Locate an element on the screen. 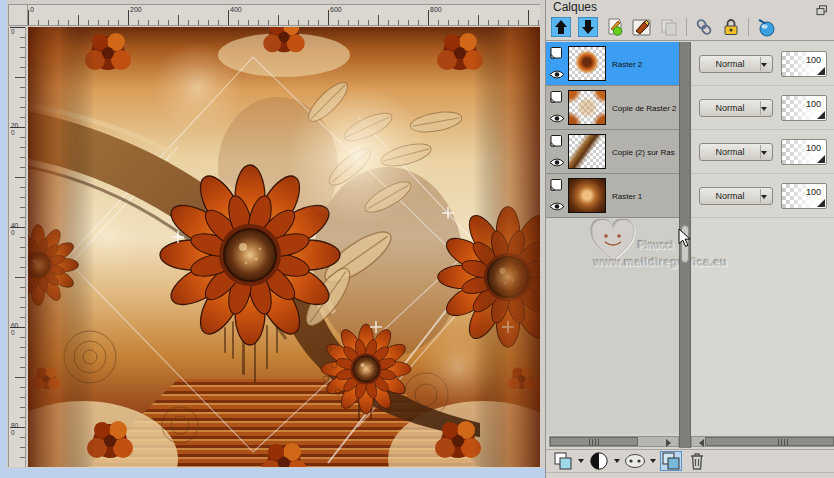  layer-name: Raster 1 is located at coordinates (645, 196).